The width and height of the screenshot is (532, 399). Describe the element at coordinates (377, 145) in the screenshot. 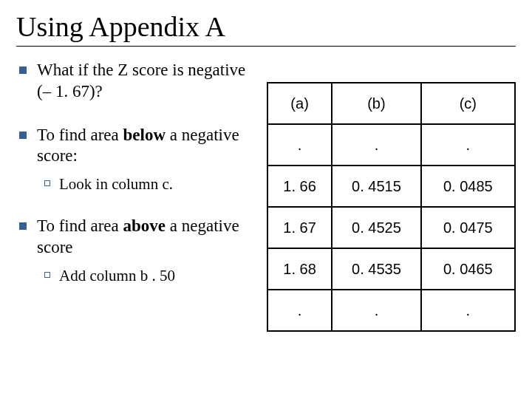

I see `cell-r1-b: .` at that location.